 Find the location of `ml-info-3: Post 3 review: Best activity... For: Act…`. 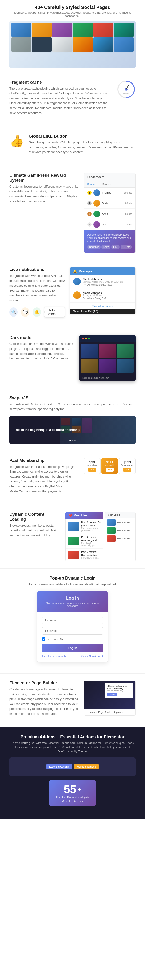

ml-info-3: Post 3 review: Best activity... For: Act… is located at coordinates (91, 555).